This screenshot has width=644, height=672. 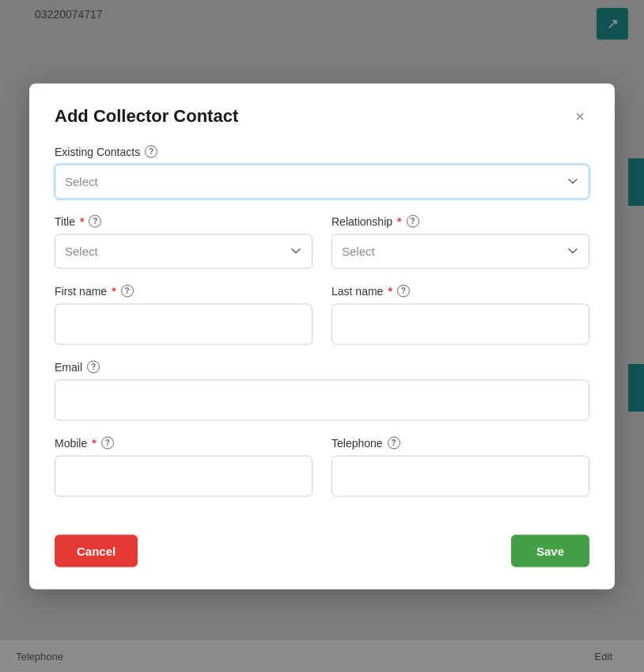 I want to click on name-row: First name * ? Last name * ?, so click(x=322, y=322).